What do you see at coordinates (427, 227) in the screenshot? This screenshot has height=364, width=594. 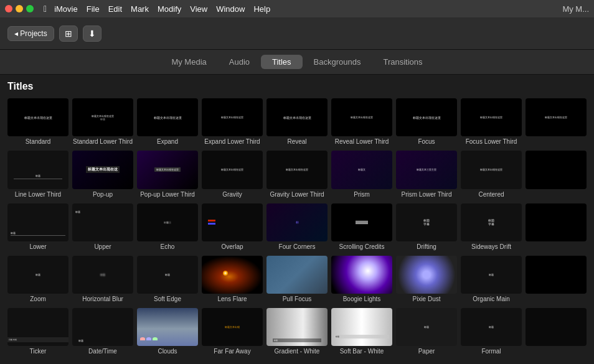 I see `tile-drifting: 标题字幕 Drifting` at bounding box center [427, 227].